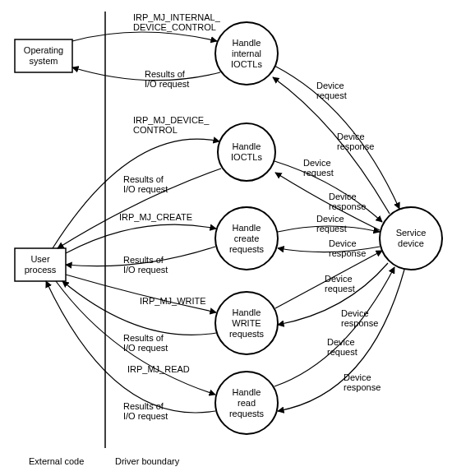 This screenshot has height=476, width=452. What do you see at coordinates (141, 238) in the screenshot?
I see `edge-user-to-hcreate` at bounding box center [141, 238].